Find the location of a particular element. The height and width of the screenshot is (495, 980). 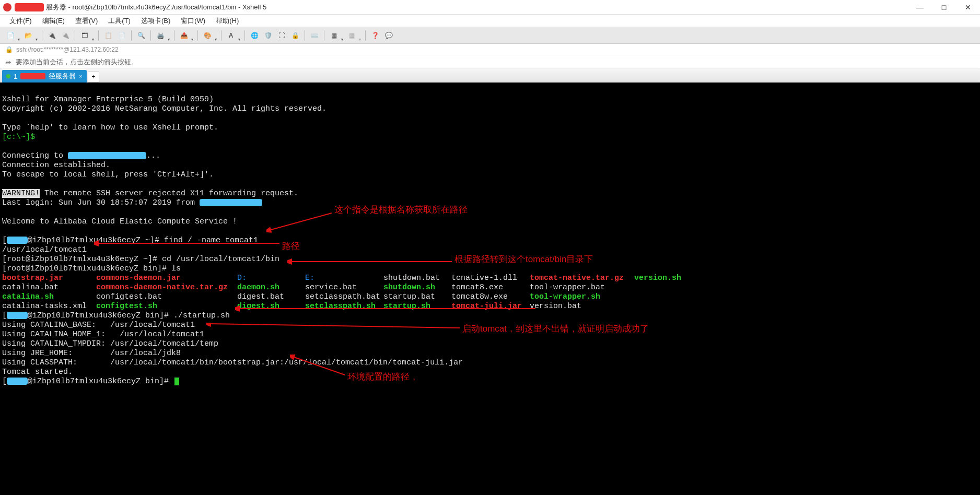

tab-label: 径服务器 is located at coordinates (62, 76).